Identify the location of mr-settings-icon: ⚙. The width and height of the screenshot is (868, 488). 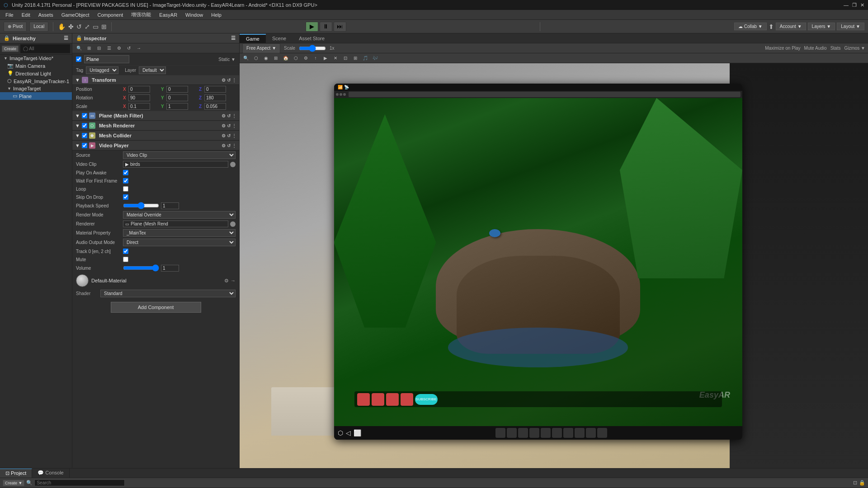
(223, 126).